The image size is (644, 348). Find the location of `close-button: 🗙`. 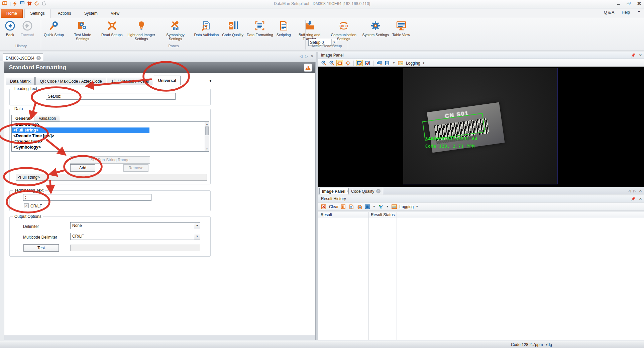

close-button: 🗙 is located at coordinates (639, 3).